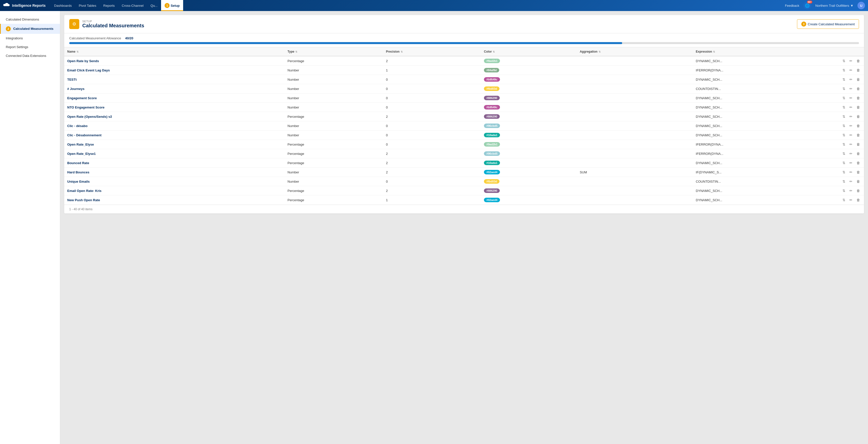  What do you see at coordinates (529, 163) in the screenshot?
I see `cell-color: #10ada1` at bounding box center [529, 163].